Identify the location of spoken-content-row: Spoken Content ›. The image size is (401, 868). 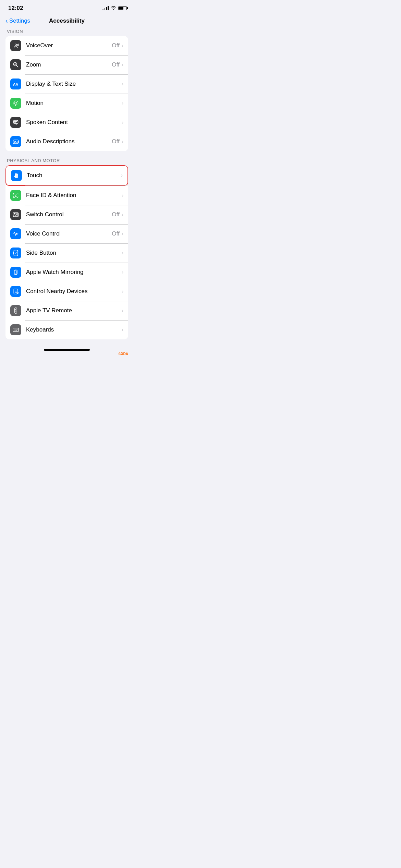
(67, 122).